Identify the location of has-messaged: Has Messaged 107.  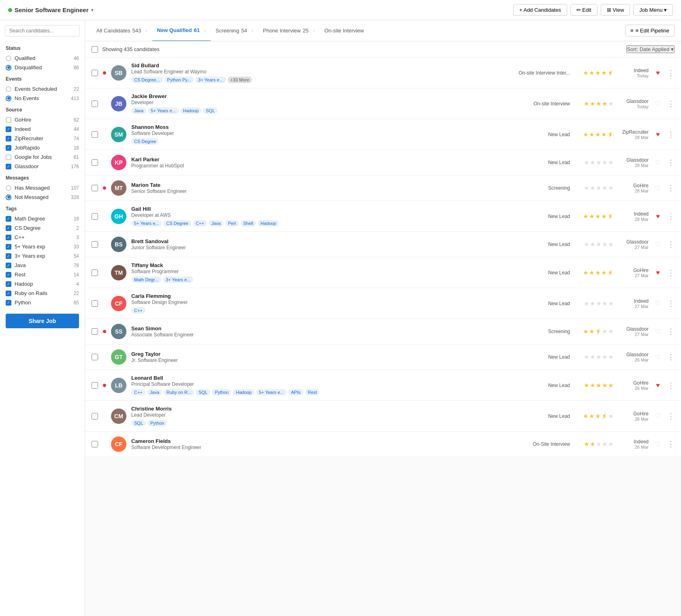
(42, 188).